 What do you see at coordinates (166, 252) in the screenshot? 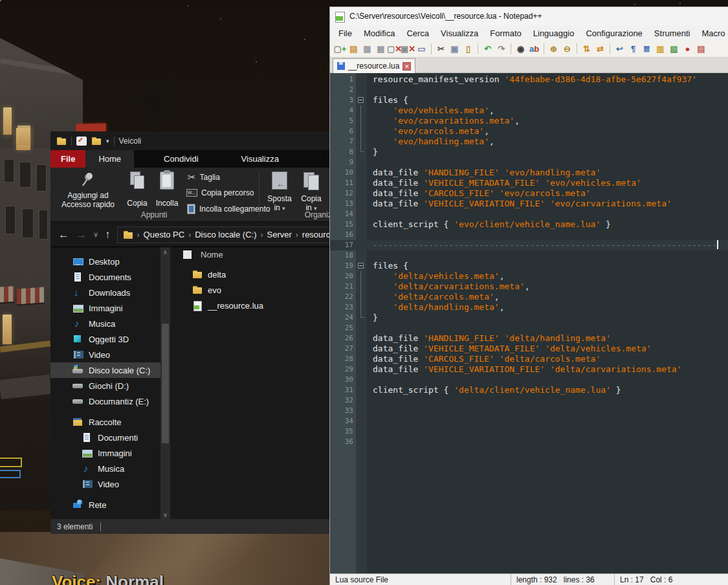
I see `scroll-up-chevron-icon: ∧` at bounding box center [166, 252].